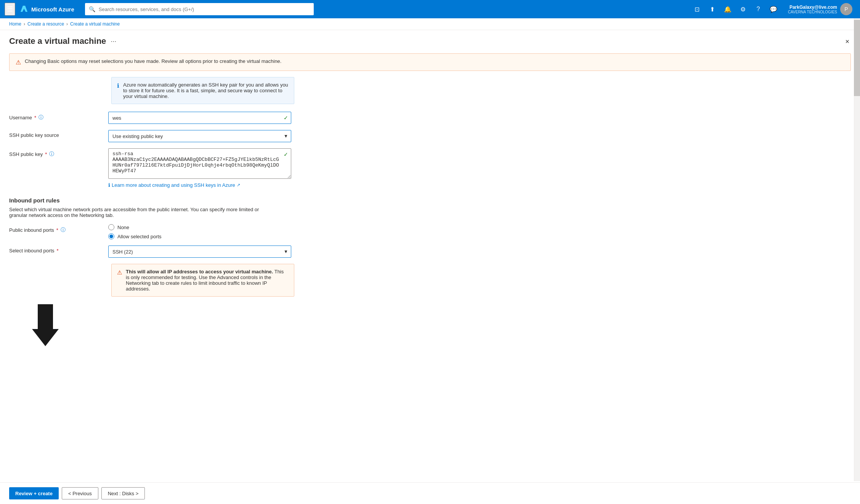 The image size is (860, 504). Describe the element at coordinates (199, 271) in the screenshot. I see `warning-box-strong: This will allow all IP addresses to acce…` at that location.